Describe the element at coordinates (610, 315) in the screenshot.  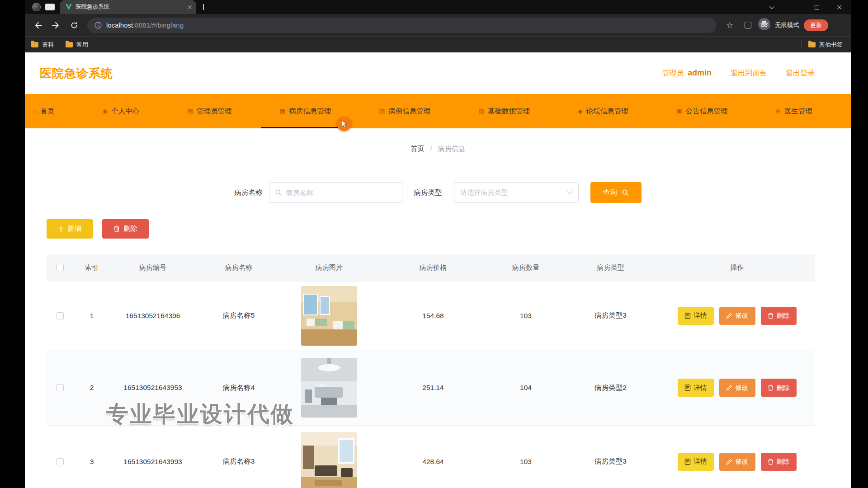
I see `cell-type: 病房类型3` at that location.